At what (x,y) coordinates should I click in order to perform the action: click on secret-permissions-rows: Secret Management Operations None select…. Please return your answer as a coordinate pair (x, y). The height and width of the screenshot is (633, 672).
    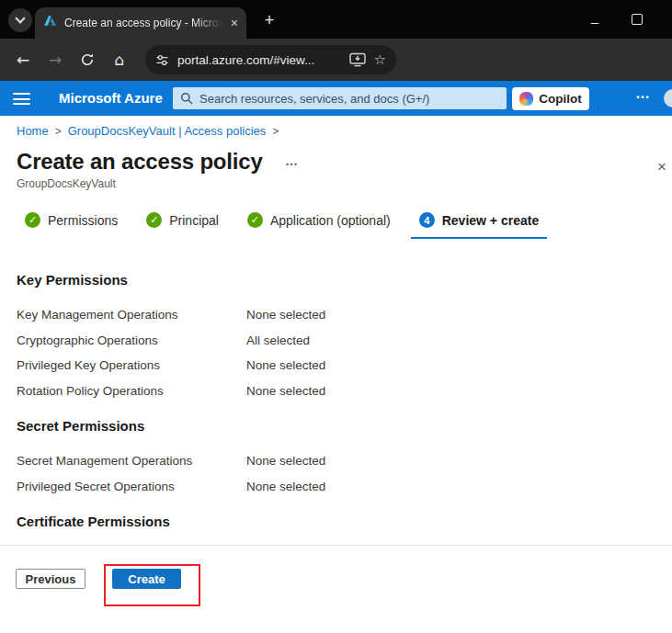
    Looking at the image, I should click on (336, 474).